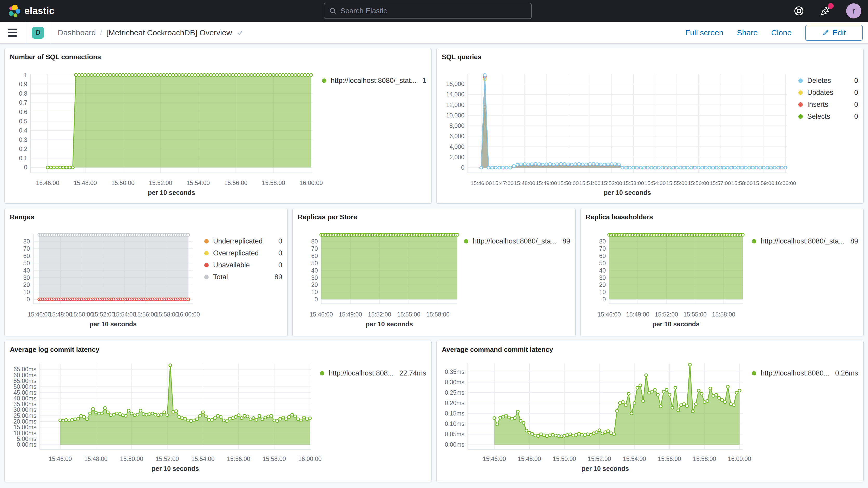 This screenshot has width=868, height=488. I want to click on legend-item: Selects0, so click(828, 117).